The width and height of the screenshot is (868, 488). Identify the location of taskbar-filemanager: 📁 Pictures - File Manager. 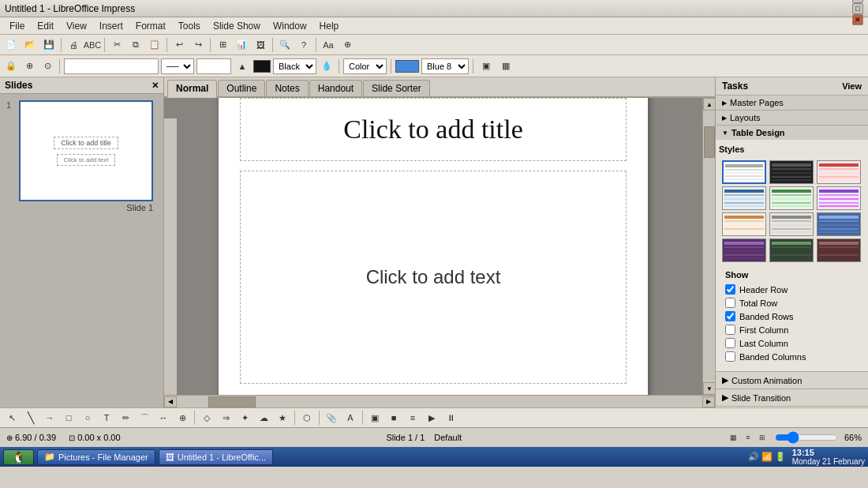
(96, 457).